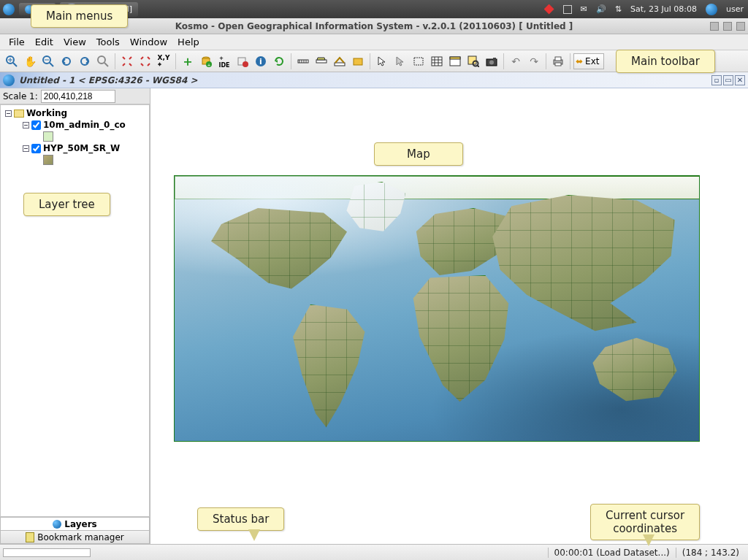 Image resolution: width=748 pixels, height=560 pixels. I want to click on refresh-icon, so click(279, 61).